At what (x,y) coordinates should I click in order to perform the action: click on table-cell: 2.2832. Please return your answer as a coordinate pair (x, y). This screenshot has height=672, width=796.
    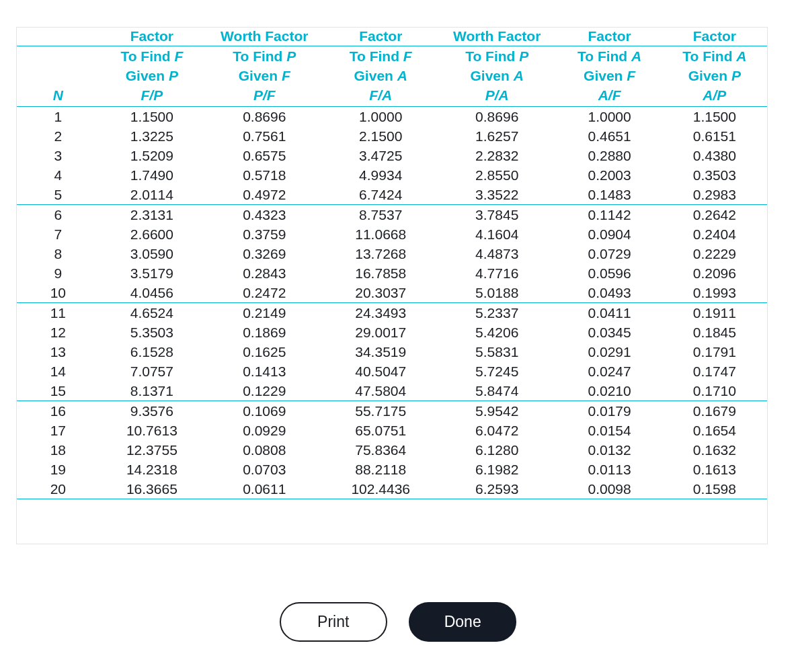
    Looking at the image, I should click on (497, 156).